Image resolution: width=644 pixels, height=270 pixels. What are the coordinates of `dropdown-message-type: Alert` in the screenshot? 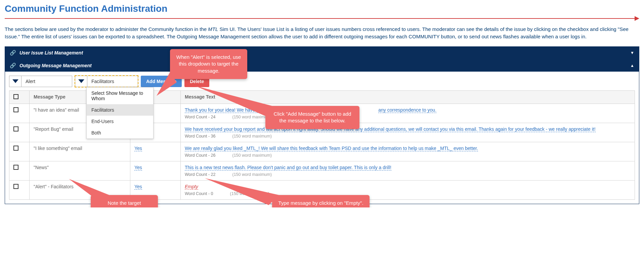 It's located at (41, 81).